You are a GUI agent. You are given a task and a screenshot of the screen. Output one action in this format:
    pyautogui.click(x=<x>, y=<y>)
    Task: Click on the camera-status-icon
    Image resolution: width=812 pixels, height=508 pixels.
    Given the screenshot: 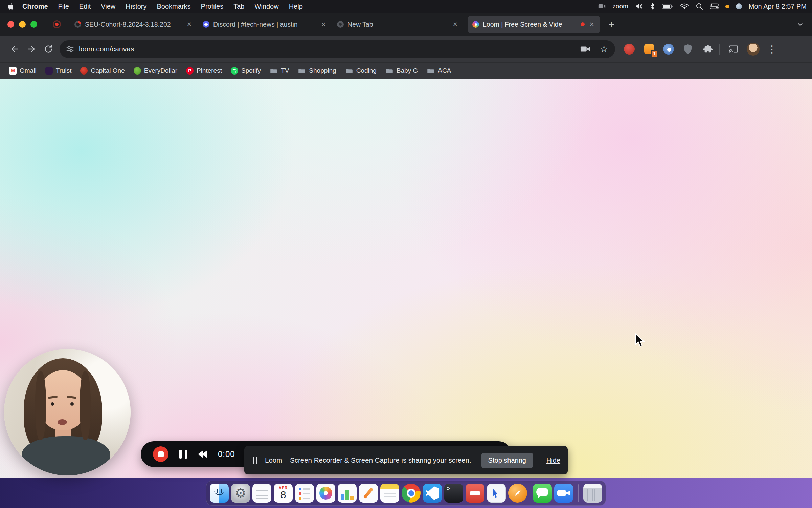 What is the action you would take?
    pyautogui.click(x=602, y=6)
    